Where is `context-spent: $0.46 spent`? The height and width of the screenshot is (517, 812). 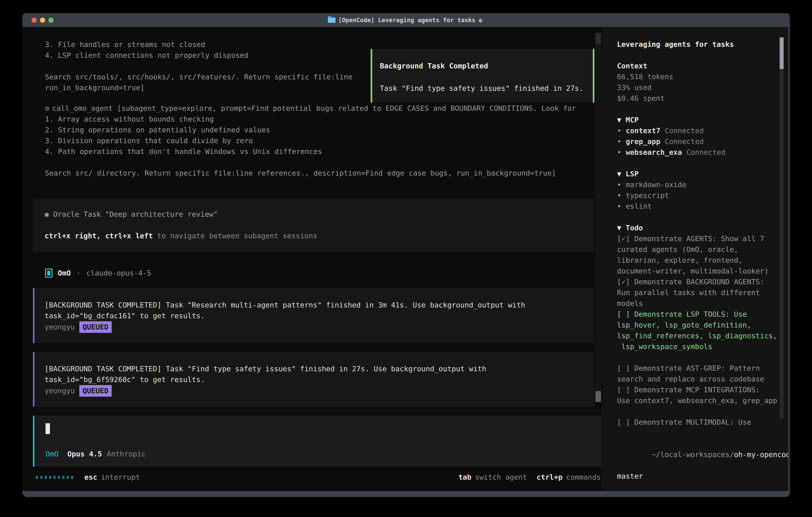
context-spent: $0.46 spent is located at coordinates (703, 98).